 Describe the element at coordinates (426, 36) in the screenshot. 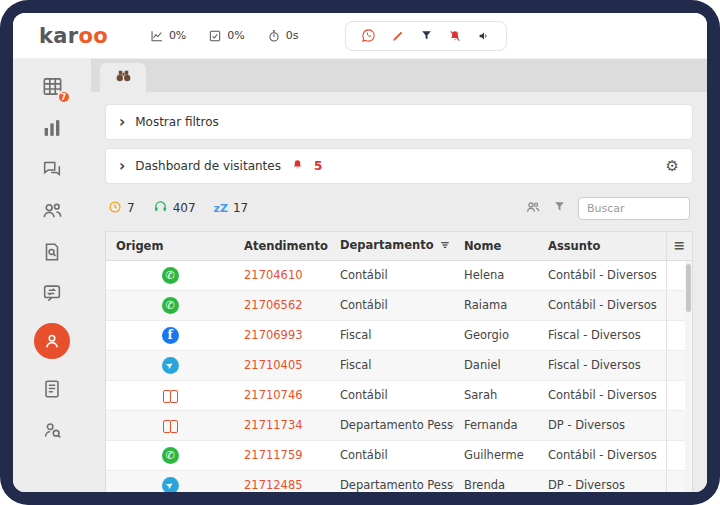

I see `channel-status-pill` at that location.